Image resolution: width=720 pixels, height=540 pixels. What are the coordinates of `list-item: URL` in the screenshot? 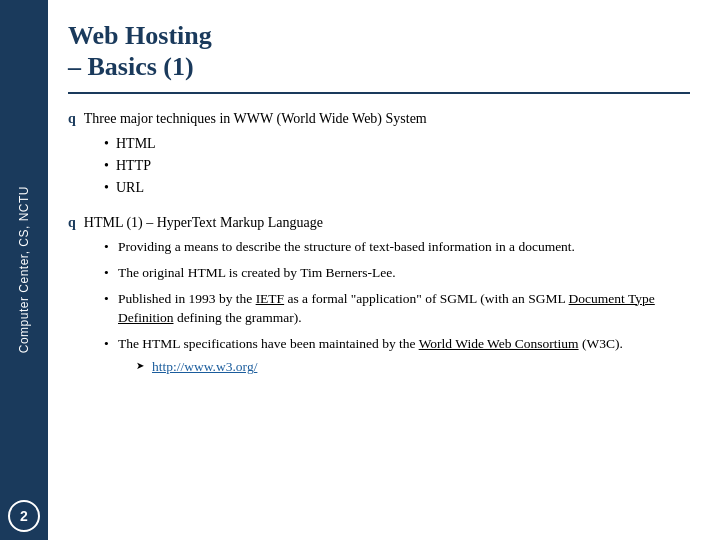 It's located at (397, 188).